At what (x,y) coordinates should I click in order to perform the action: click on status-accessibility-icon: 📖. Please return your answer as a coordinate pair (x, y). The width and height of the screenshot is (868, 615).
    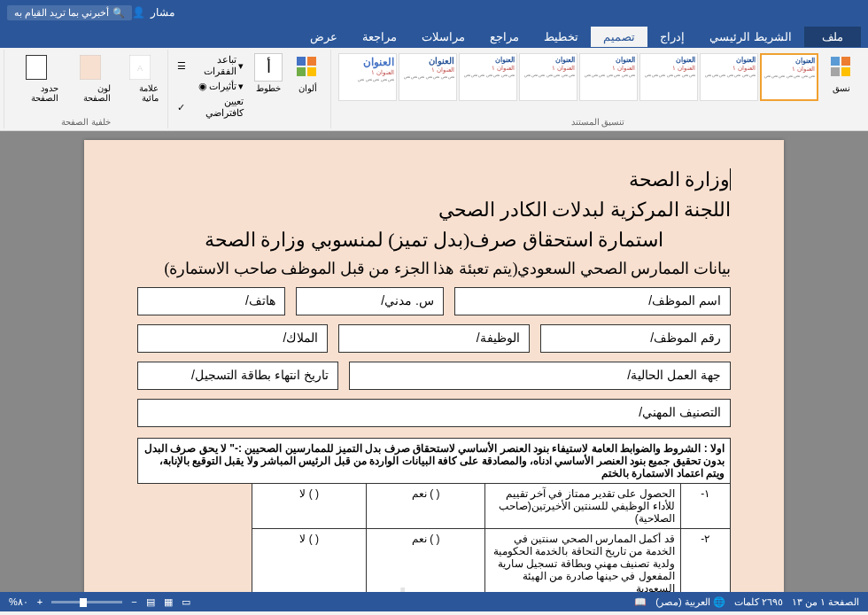
    Looking at the image, I should click on (640, 603).